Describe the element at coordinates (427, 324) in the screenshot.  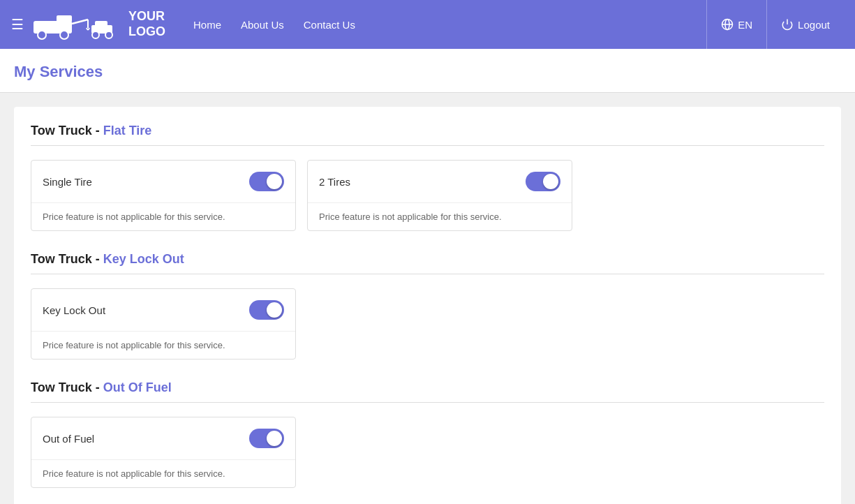
I see `key-lock-items: Key Lock Out Price feature is not applic…` at that location.